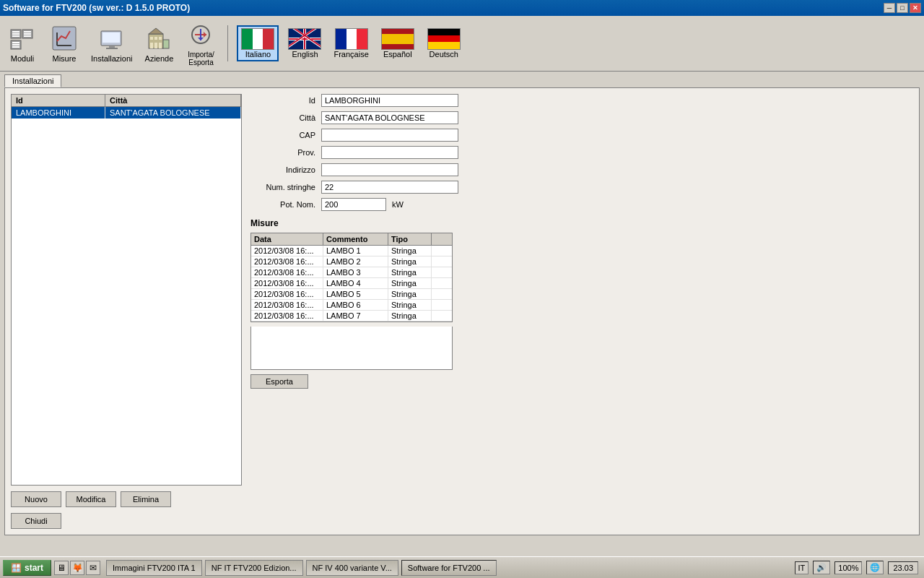 This screenshot has width=924, height=578. I want to click on misure-tipo-1: Stringa, so click(410, 262).